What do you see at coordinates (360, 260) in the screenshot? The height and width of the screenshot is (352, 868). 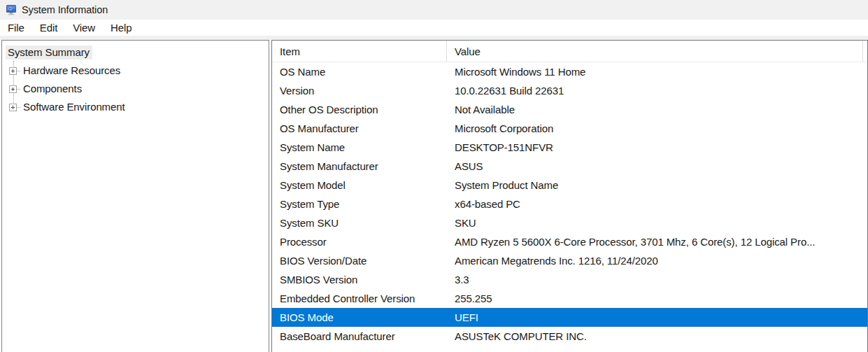 I see `row-item-cell: BIOS Version/Date` at bounding box center [360, 260].